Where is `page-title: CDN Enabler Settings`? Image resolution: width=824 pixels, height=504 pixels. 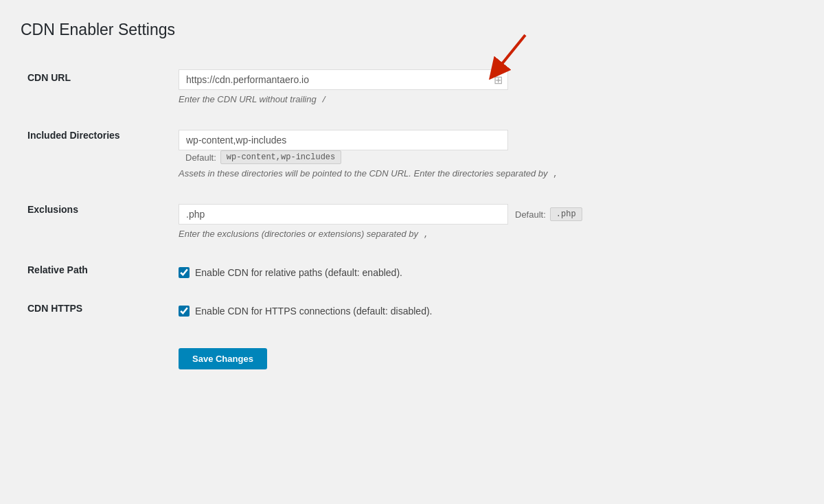 page-title: CDN Enabler Settings is located at coordinates (412, 30).